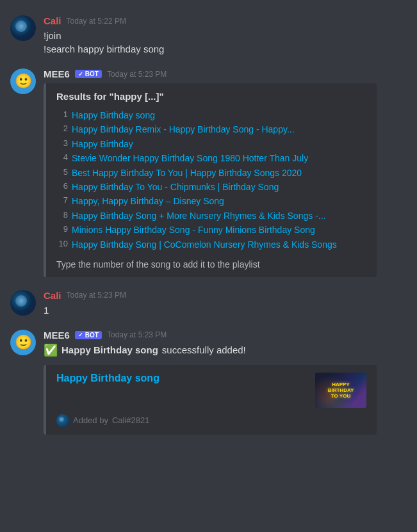 This screenshot has width=417, height=532. What do you see at coordinates (62, 144) in the screenshot?
I see `result-num: 3` at bounding box center [62, 144].